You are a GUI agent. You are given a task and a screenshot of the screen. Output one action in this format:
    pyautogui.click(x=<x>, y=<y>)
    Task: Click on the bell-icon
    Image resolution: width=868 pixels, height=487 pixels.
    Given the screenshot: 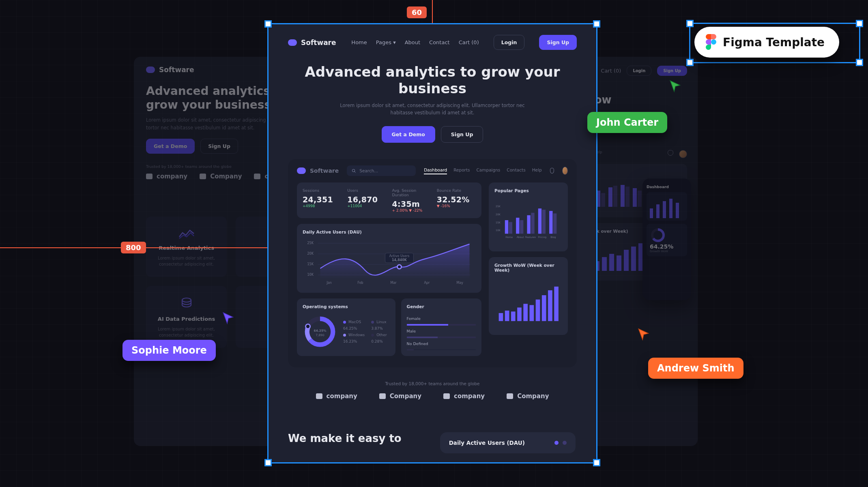 What is the action you would take?
    pyautogui.click(x=670, y=153)
    